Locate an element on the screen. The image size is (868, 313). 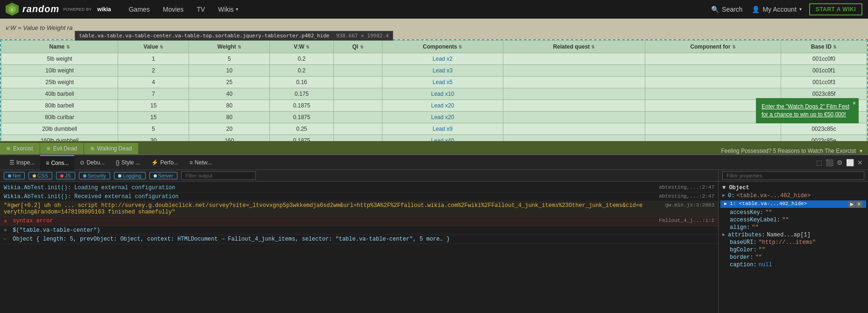
table-cell: 80lb curlbar is located at coordinates (60, 118).